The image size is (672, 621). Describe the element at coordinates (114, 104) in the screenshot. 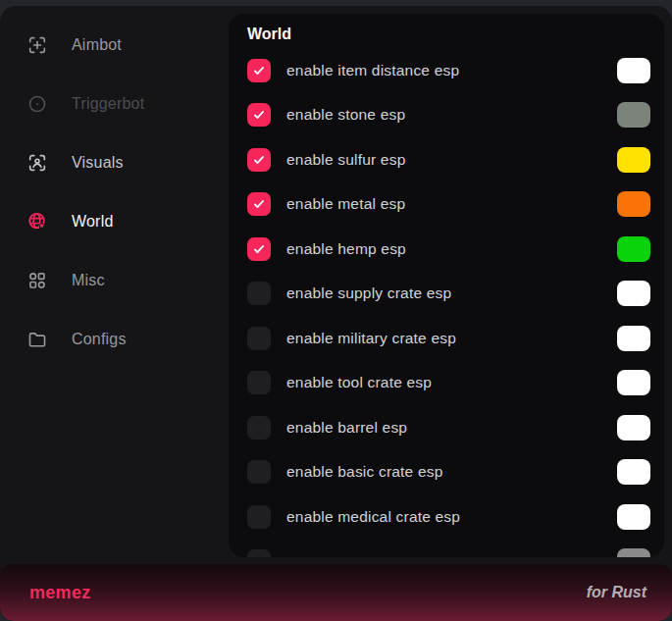

I see `sidebar-item-triggerbot: Triggerbot` at that location.